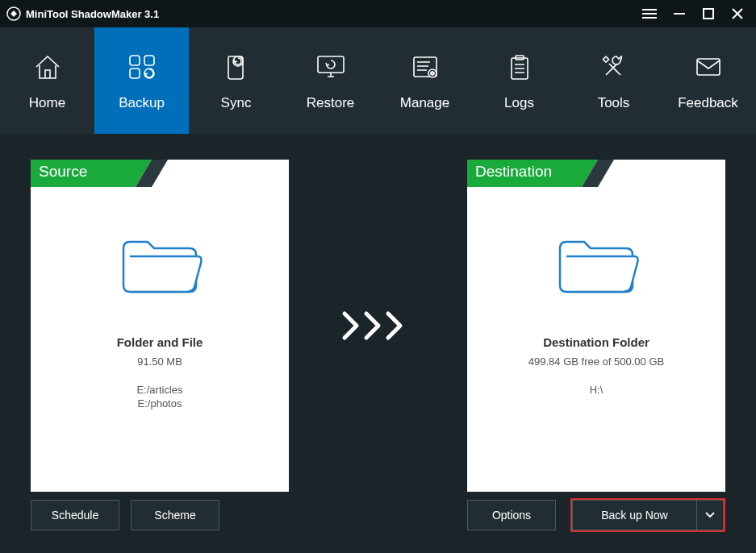 The width and height of the screenshot is (756, 553). Describe the element at coordinates (331, 103) in the screenshot. I see `tab-restore-label: Restore` at that location.